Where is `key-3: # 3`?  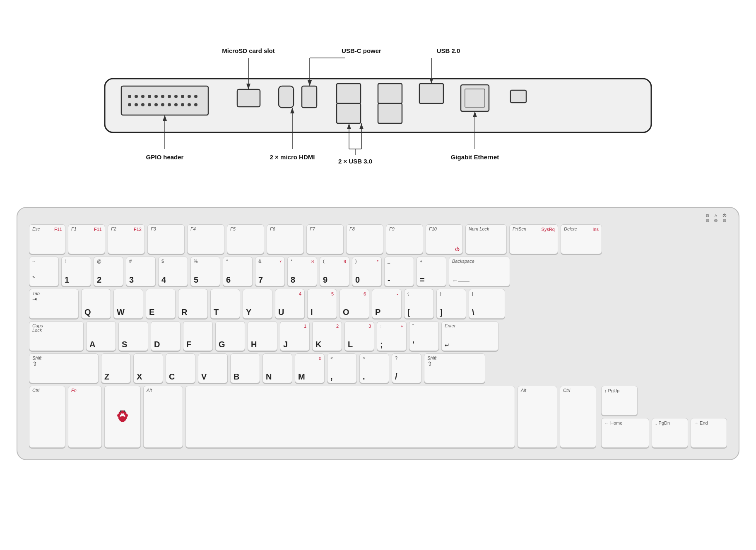 key-3: # 3 is located at coordinates (141, 271).